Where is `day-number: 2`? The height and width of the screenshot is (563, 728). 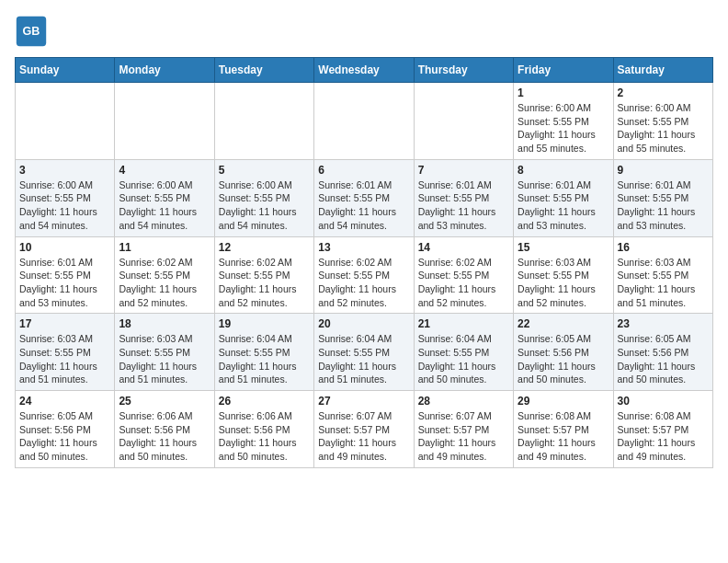 day-number: 2 is located at coordinates (664, 93).